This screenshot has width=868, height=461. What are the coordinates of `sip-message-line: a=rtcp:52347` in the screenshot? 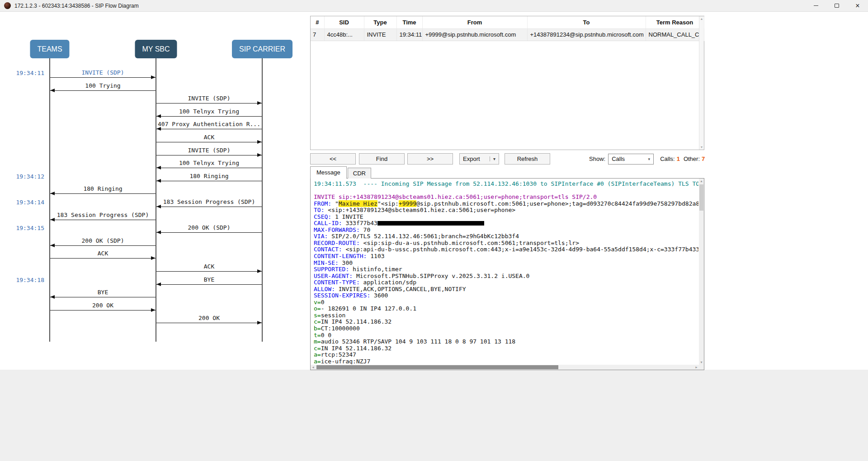 It's located at (506, 355).